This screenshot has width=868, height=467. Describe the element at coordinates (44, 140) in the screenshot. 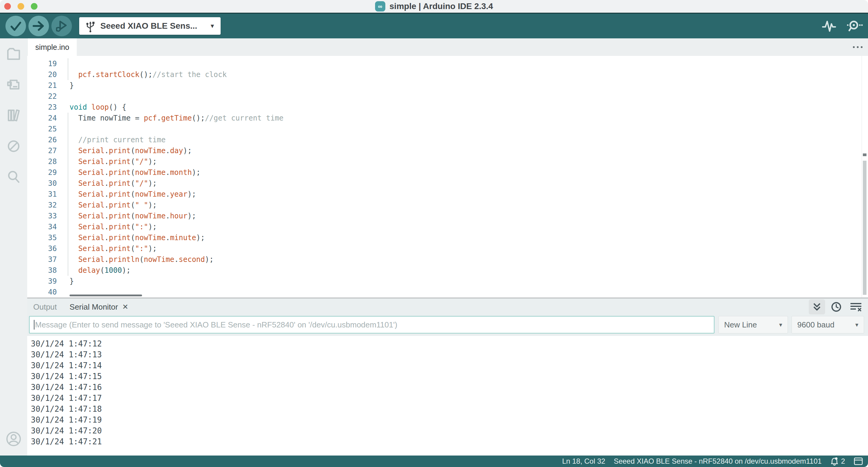

I see `line-number: 26` at that location.